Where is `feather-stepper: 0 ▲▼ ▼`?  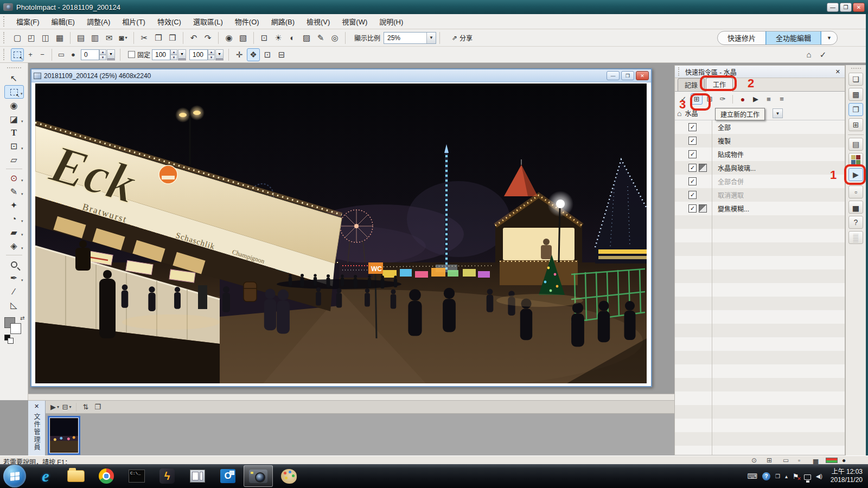
feather-stepper: 0 ▲▼ ▼ is located at coordinates (98, 55).